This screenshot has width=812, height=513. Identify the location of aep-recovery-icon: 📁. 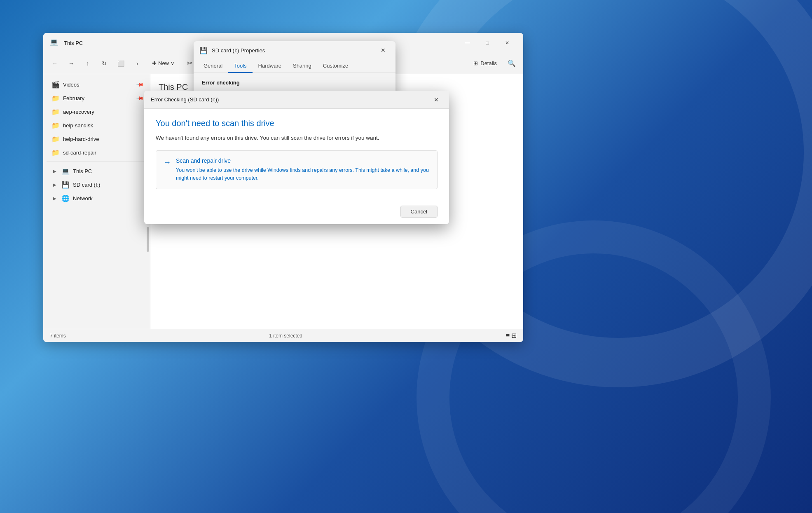
(56, 112).